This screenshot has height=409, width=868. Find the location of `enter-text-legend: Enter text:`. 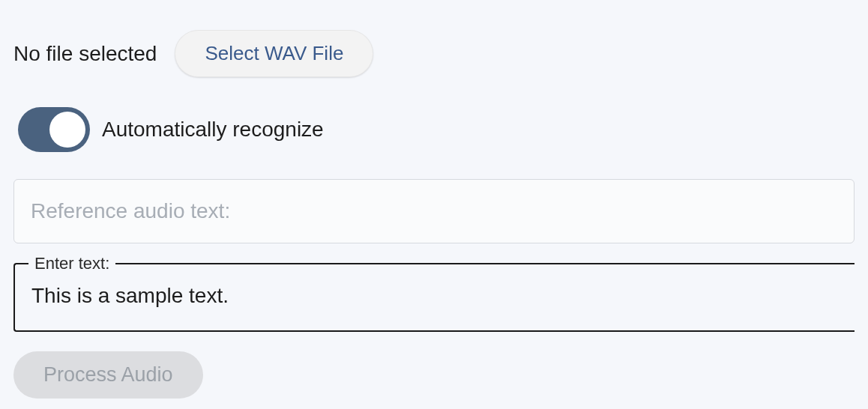

enter-text-legend: Enter text: is located at coordinates (72, 264).